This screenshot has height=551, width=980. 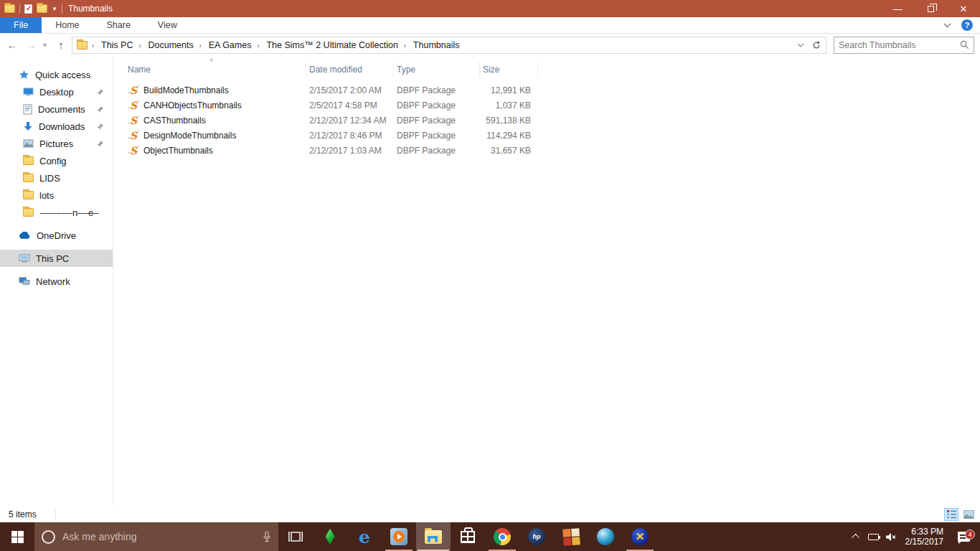 I want to click on restore-button, so click(x=930, y=9).